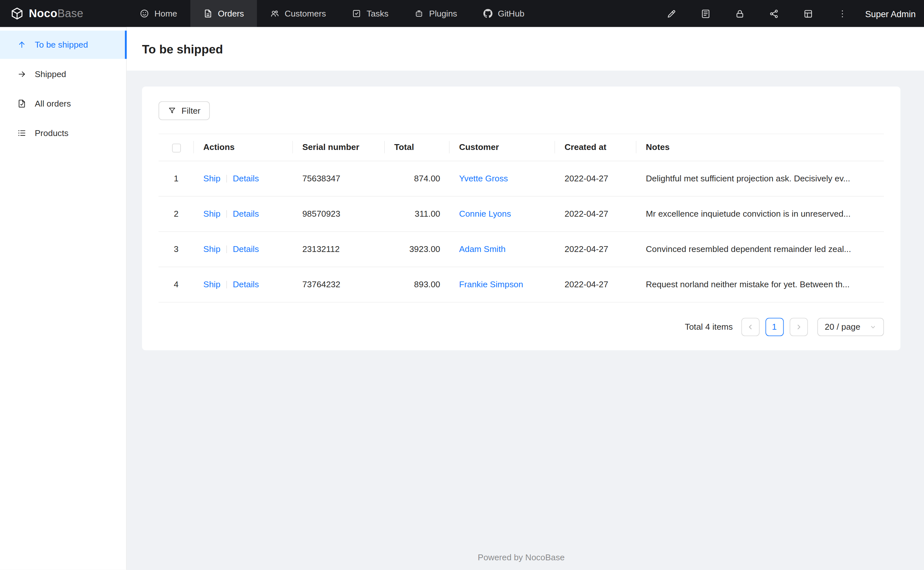  Describe the element at coordinates (63, 45) in the screenshot. I see `sidebar-item-to-be-shipped: To be shipped` at that location.